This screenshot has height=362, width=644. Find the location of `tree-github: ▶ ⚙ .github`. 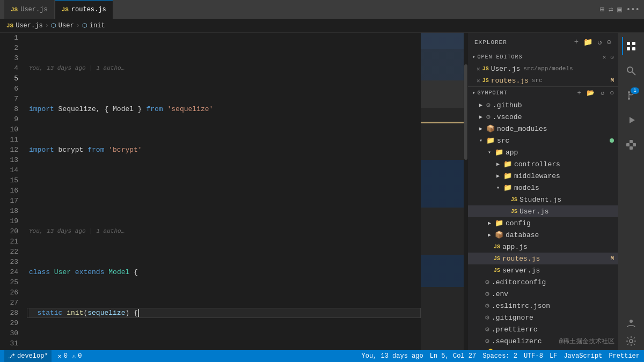

tree-github: ▶ ⚙ .github is located at coordinates (543, 105).